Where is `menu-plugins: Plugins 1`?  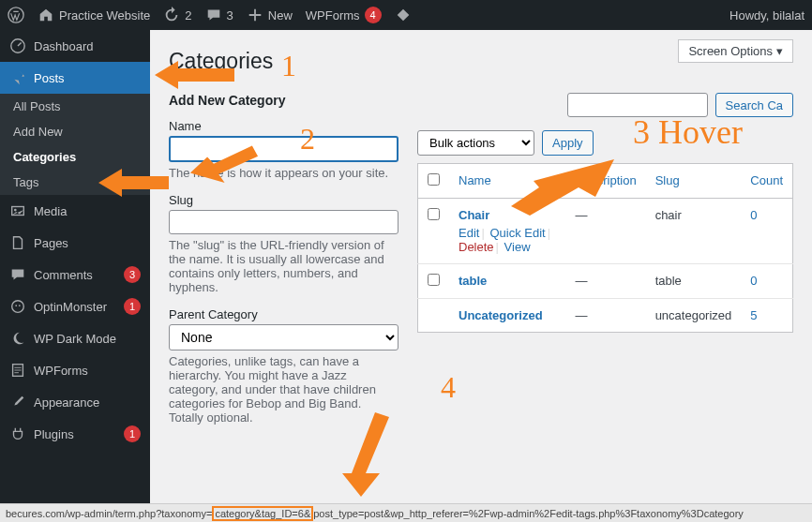 menu-plugins: Plugins 1 is located at coordinates (75, 434).